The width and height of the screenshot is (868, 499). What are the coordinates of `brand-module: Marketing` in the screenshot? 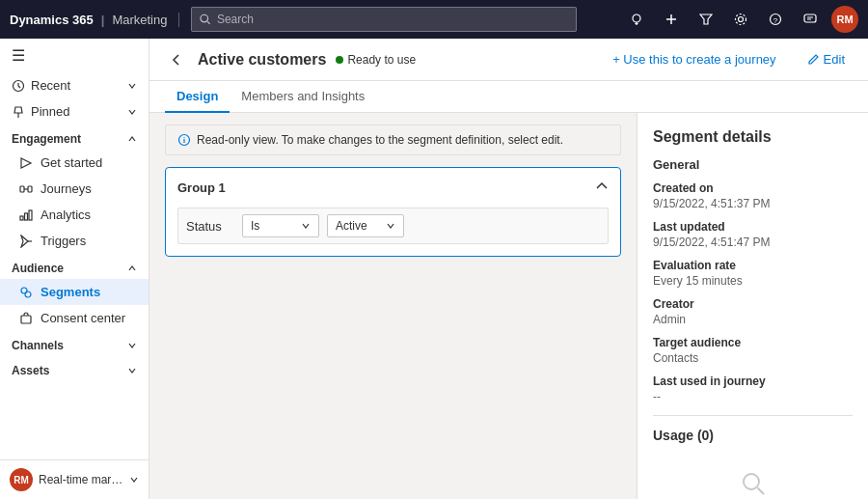 It's located at (139, 19).